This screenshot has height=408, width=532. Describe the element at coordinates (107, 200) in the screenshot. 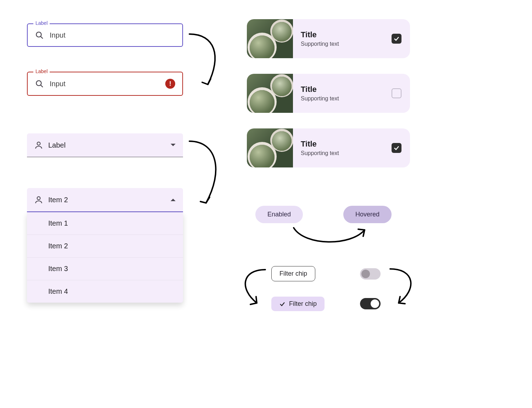

I see `dropdown-selected: Item 2` at that location.